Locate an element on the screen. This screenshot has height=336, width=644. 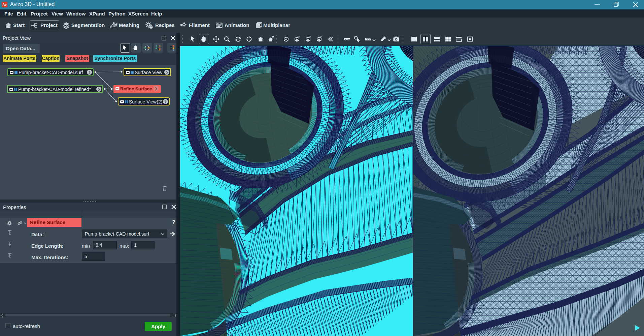
svg-text: XZ is located at coordinates (310, 37).